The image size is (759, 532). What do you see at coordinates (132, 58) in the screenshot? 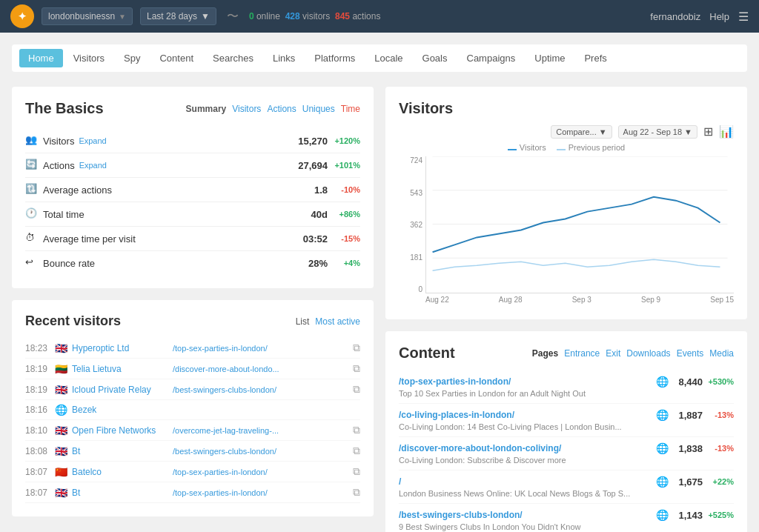
I see `tab-spy: Spy` at bounding box center [132, 58].